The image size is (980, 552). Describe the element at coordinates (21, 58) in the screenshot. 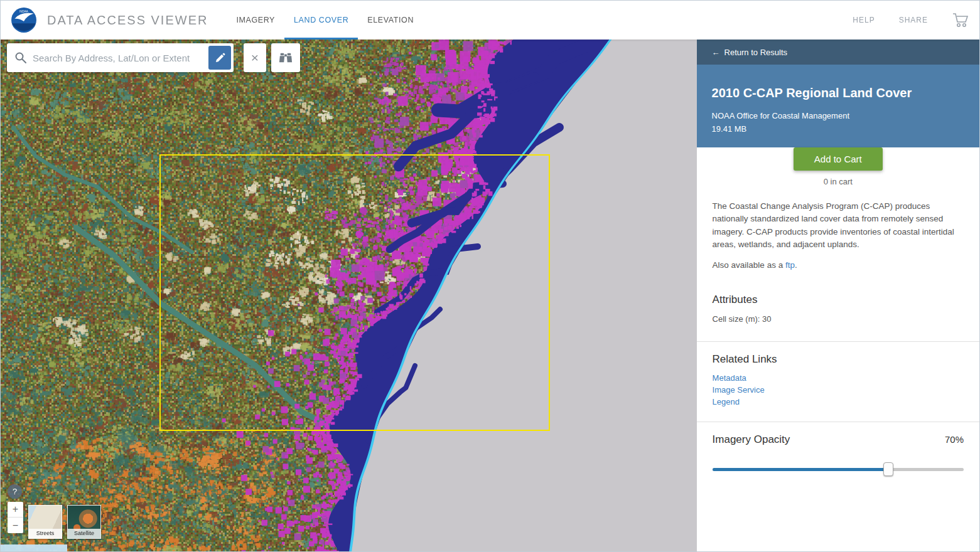

I see `search-icon` at that location.